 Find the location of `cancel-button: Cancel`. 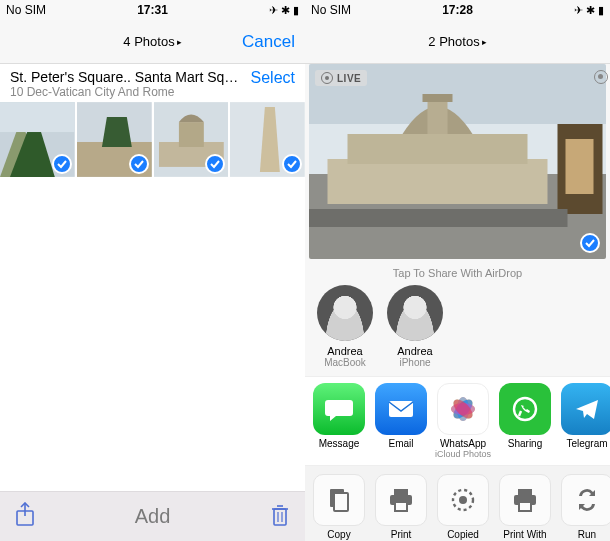

cancel-button: Cancel is located at coordinates (268, 42).